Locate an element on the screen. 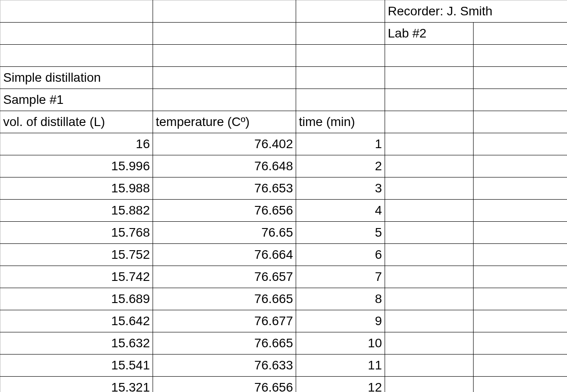 Image resolution: width=567 pixels, height=392 pixels. temp-cell: 76.633 is located at coordinates (225, 366).